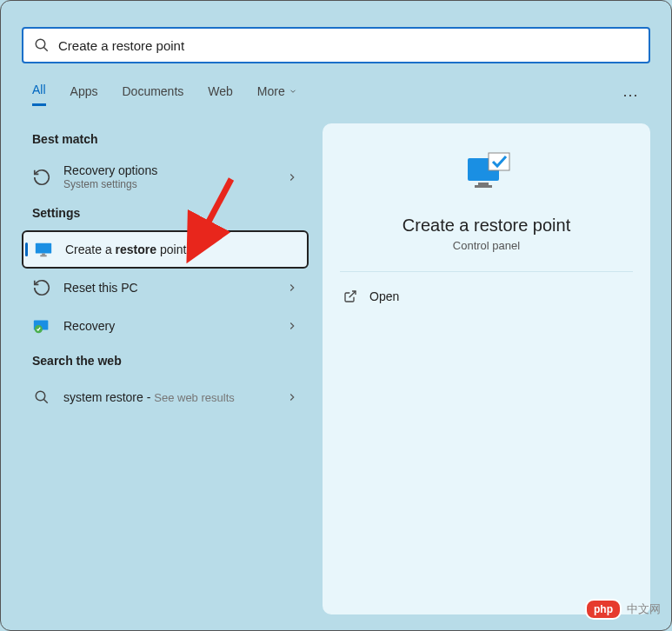 The width and height of the screenshot is (672, 631). Describe the element at coordinates (175, 288) in the screenshot. I see `result-title: Reset this PC` at that location.